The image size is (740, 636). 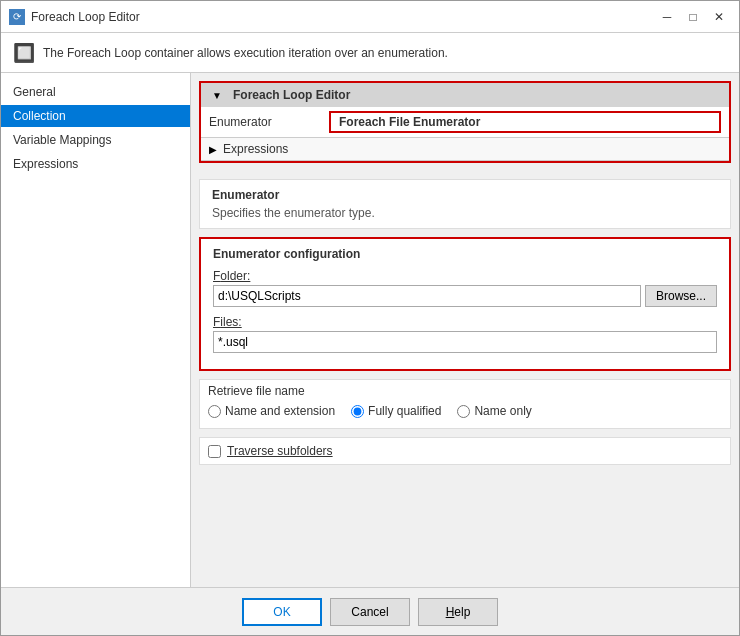 I want to click on radio-name-and-extension: Name and extension, so click(x=272, y=411).